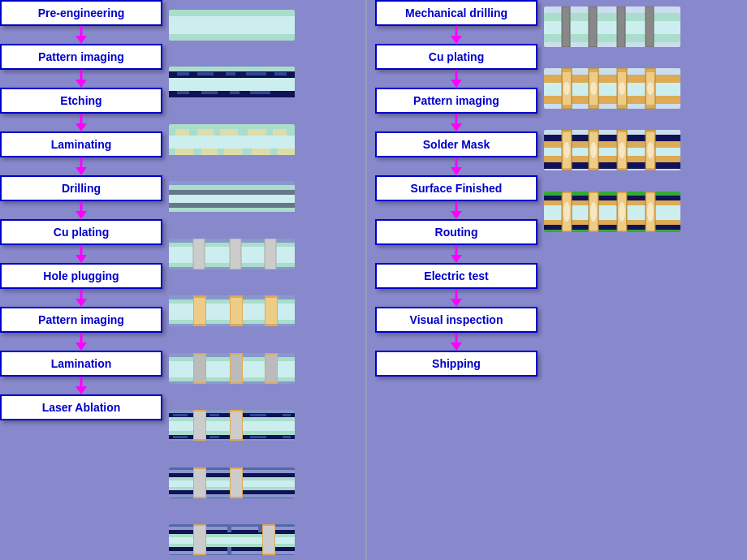 Image resolution: width=747 pixels, height=560 pixels. What do you see at coordinates (232, 483) in the screenshot?
I see `thumb-lamination` at bounding box center [232, 483].